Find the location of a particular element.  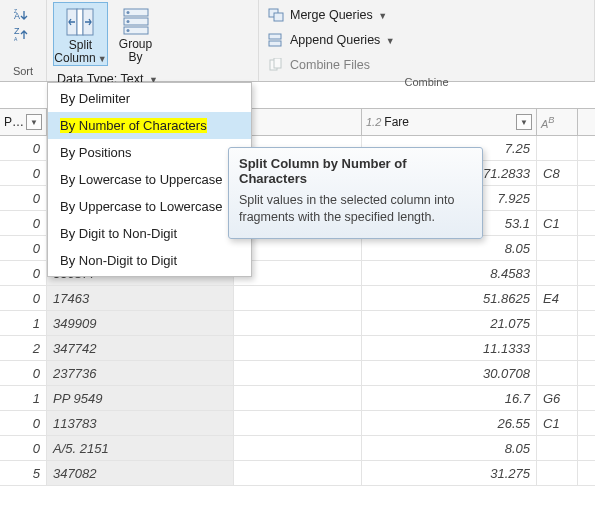

sort-descending-icon: ZA is located at coordinates (23, 35).